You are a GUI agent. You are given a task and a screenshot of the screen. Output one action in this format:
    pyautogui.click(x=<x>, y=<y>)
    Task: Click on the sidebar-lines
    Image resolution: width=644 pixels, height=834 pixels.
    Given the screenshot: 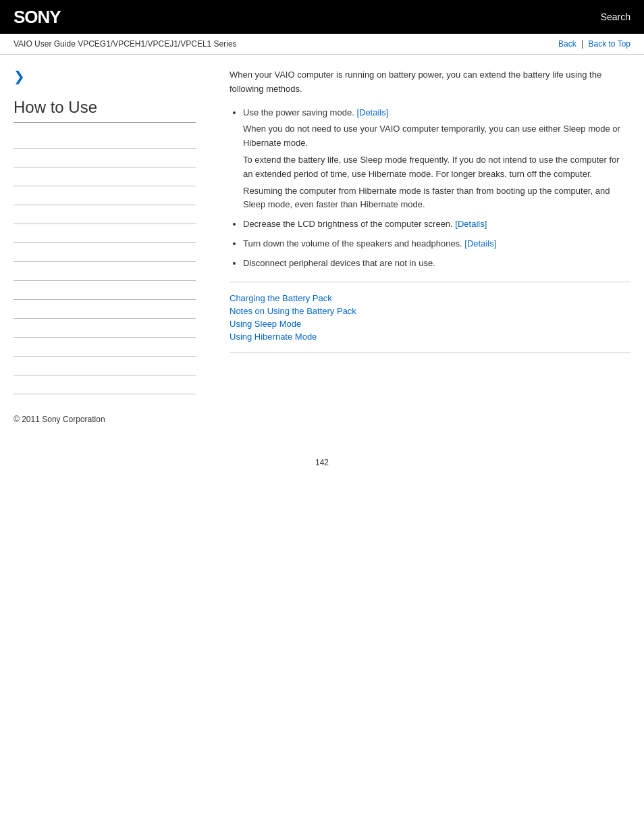 What is the action you would take?
    pyautogui.click(x=105, y=262)
    